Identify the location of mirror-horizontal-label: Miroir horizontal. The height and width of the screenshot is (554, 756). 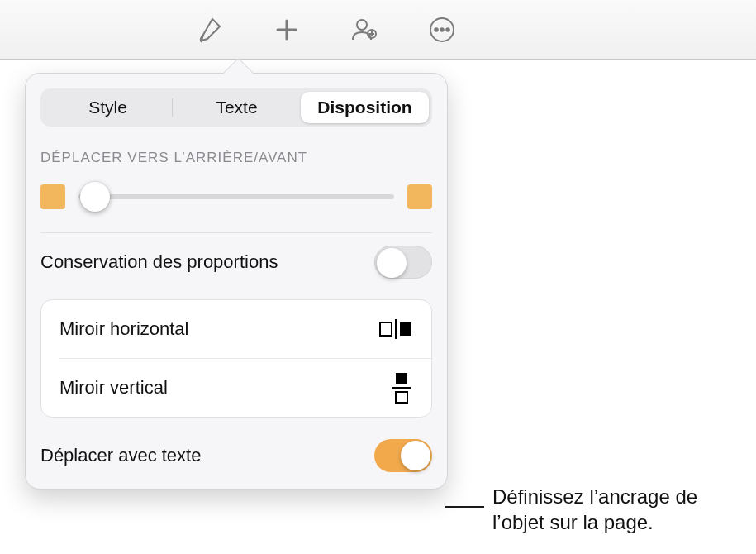
(124, 329).